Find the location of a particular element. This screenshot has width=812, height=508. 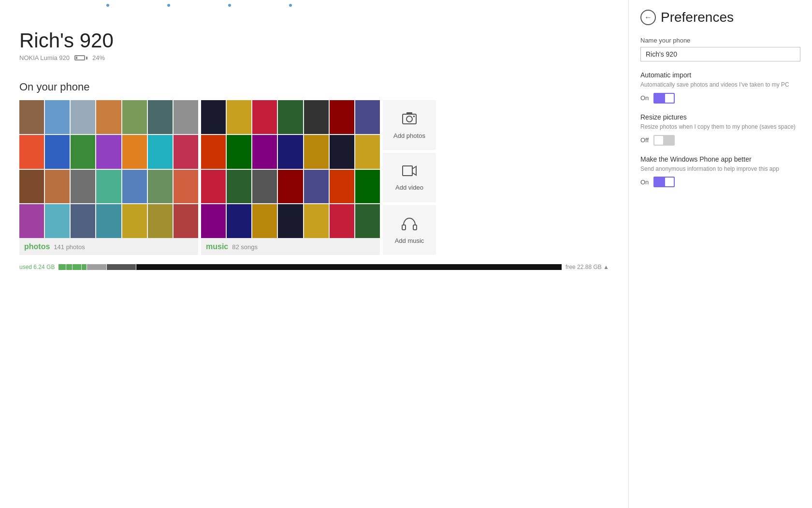

improve-desc: Send anonymous information to help impro… is located at coordinates (720, 169).